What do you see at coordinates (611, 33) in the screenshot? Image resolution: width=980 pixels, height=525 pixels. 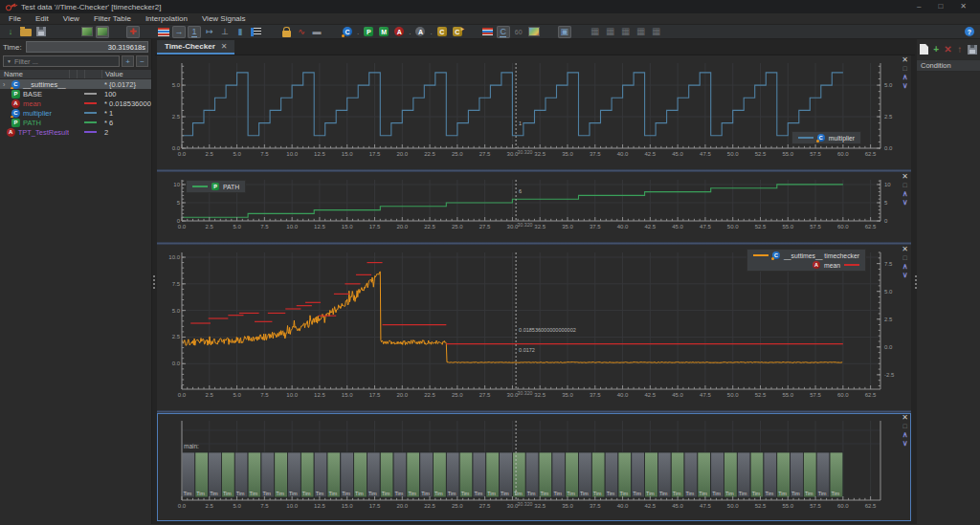 I see `table-view-2-icon: ▦` at bounding box center [611, 33].